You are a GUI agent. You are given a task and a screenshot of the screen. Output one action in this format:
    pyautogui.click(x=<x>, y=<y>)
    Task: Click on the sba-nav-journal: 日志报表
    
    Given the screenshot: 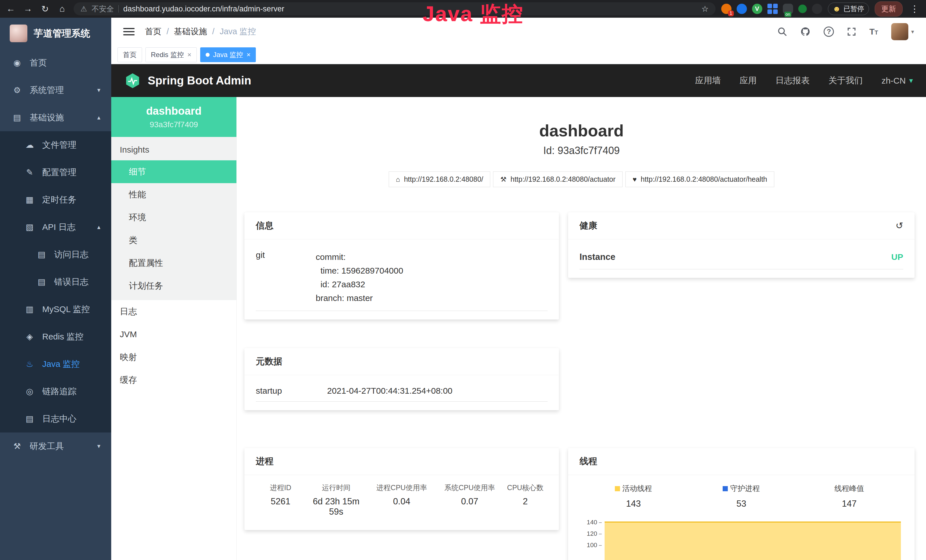 What is the action you would take?
    pyautogui.click(x=792, y=80)
    